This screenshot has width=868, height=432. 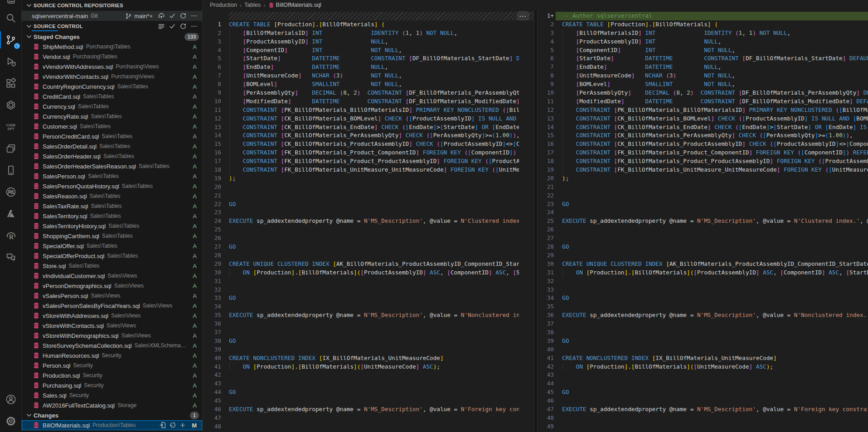 What do you see at coordinates (703, 350) in the screenshot?
I see `code-line: 40` at bounding box center [703, 350].